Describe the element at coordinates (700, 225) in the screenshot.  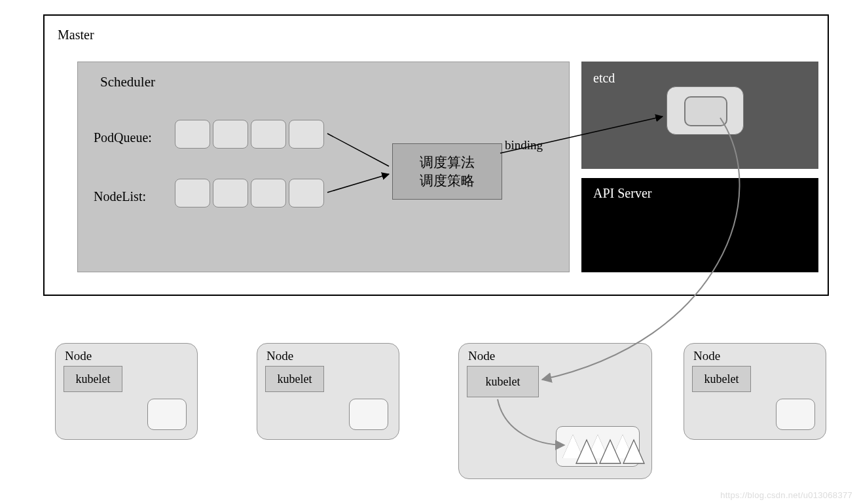
I see `api-server-box: API Server` at that location.